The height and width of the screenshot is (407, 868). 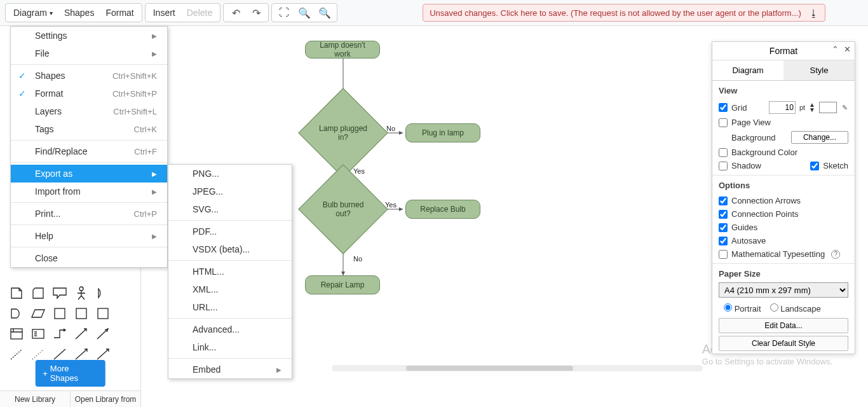 I want to click on edge-label-no1: No, so click(x=391, y=128).